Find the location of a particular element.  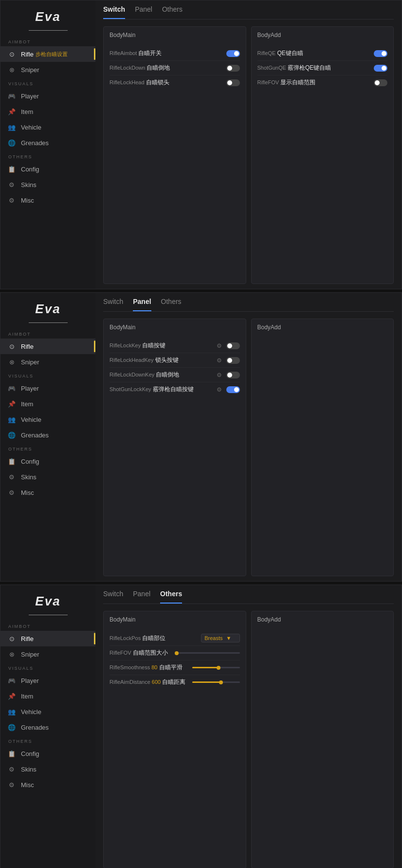

sidebar-item-rifle: ⊙ Rifle 步枪自瞄设置 is located at coordinates (48, 54).